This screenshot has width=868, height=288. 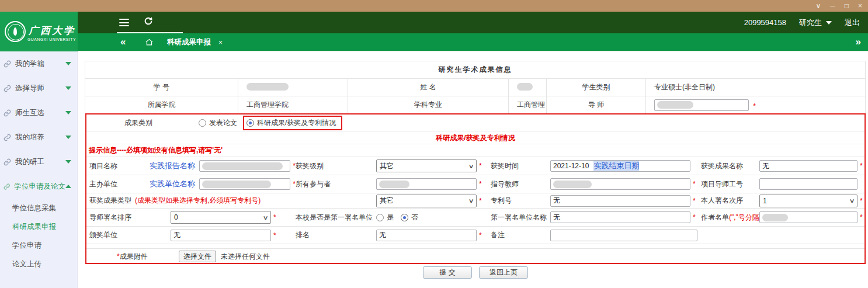 What do you see at coordinates (808, 201) in the screenshot?
I see `self-order-select: 1∨` at bounding box center [808, 201].